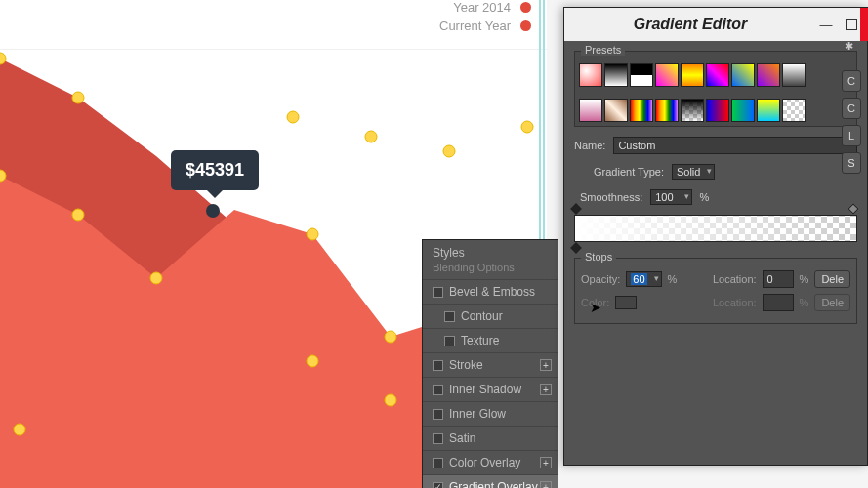  Describe the element at coordinates (734, 303) in the screenshot. I see `location-label-disabled: Location:` at that location.